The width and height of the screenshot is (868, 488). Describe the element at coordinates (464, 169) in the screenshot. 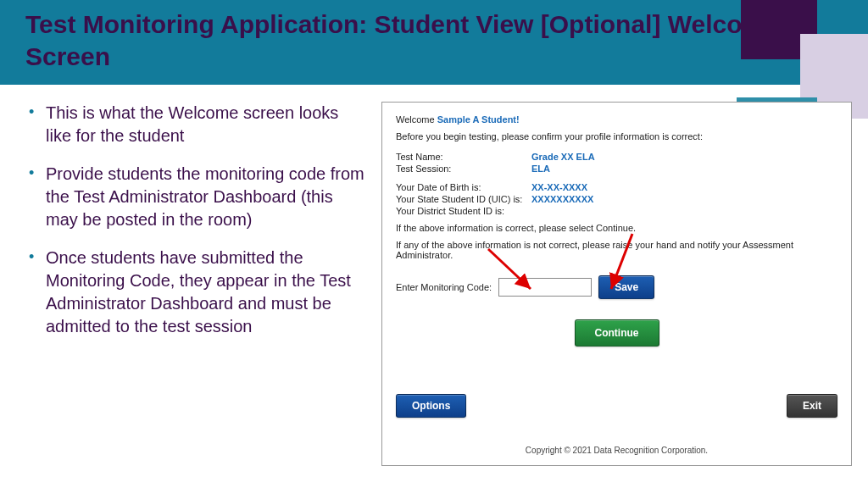

I see `label-test-session: Test Session:` at that location.